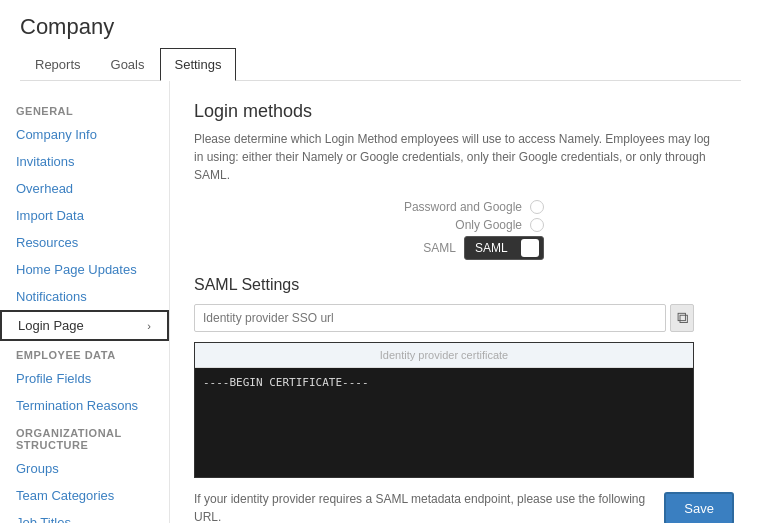  What do you see at coordinates (84, 216) in the screenshot?
I see `sidebar-item-import-data: Import Data` at bounding box center [84, 216].